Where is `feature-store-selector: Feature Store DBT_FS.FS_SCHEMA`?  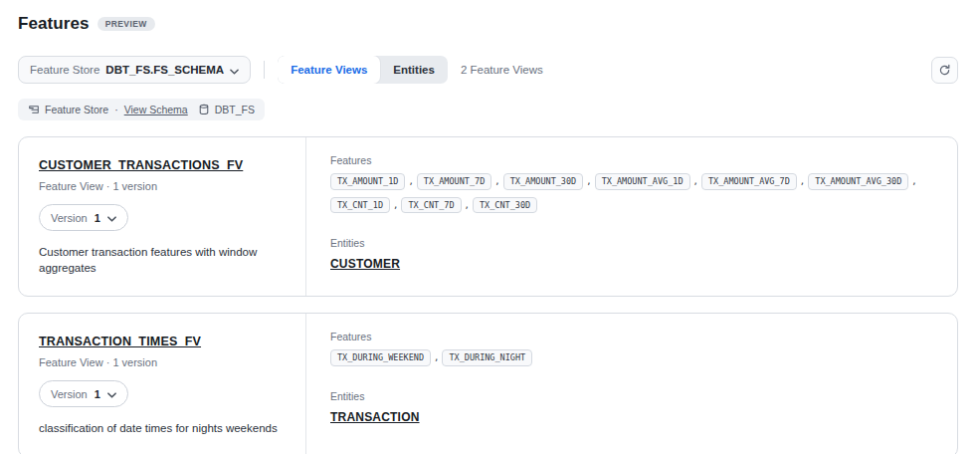 feature-store-selector: Feature Store DBT_FS.FS_SCHEMA is located at coordinates (134, 70).